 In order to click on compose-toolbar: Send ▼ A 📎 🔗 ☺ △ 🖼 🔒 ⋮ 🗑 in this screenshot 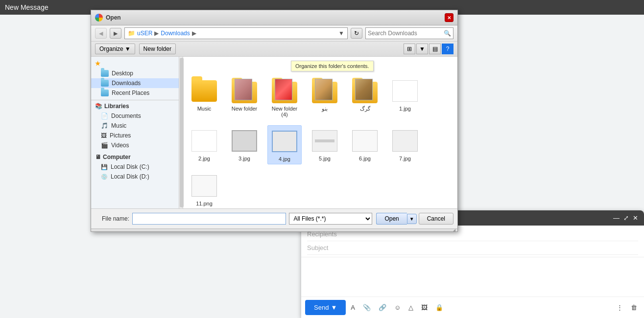, I will do `click(473, 307)`.